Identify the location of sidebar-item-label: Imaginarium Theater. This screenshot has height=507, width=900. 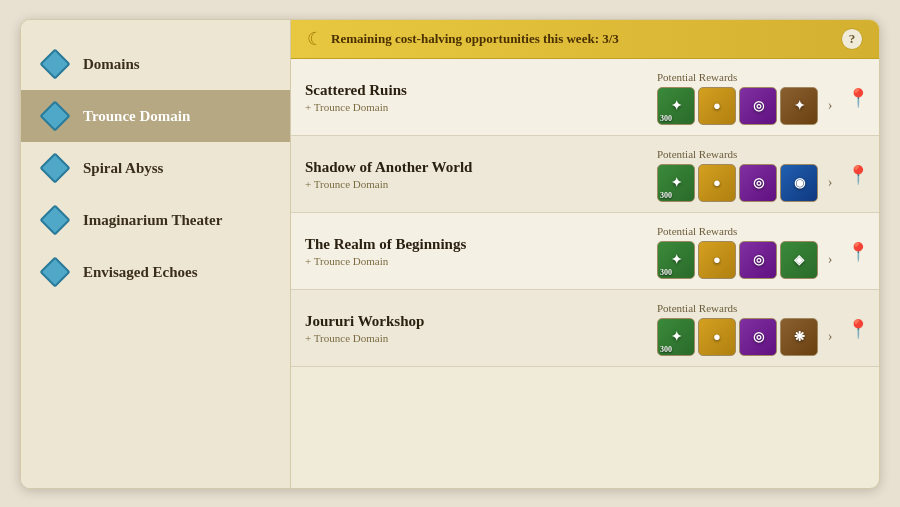
(152, 220).